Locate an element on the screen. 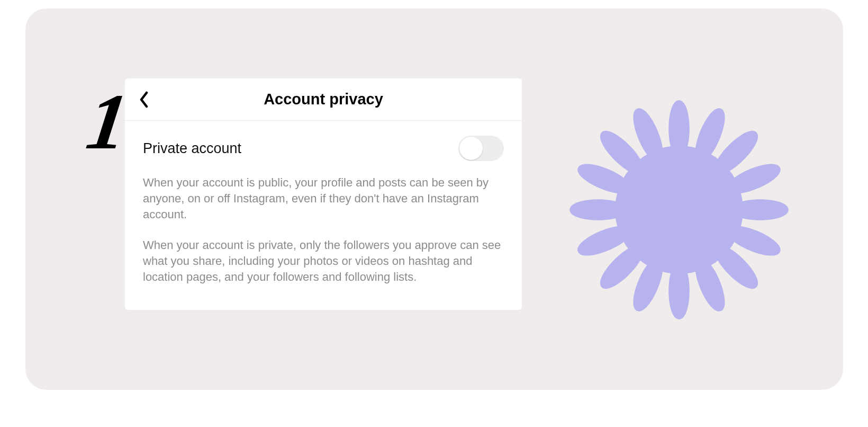 This screenshot has width=868, height=427. toggle-knob is located at coordinates (471, 148).